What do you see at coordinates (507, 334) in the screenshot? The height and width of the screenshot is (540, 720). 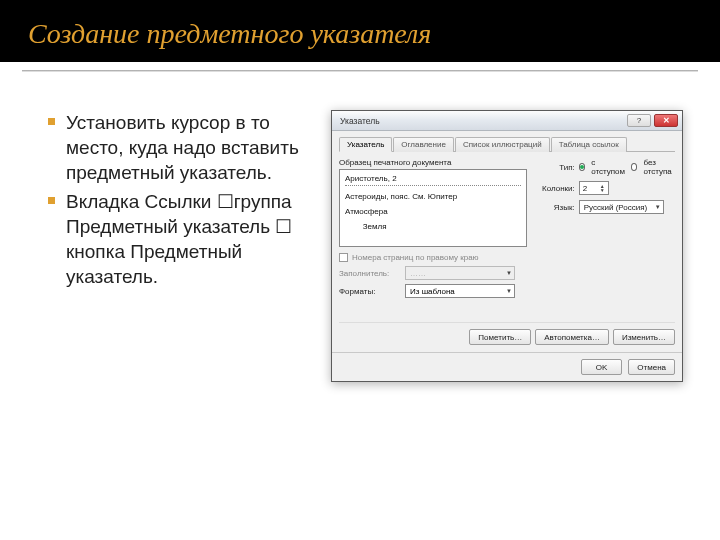 I see `action-buttons-row: Пометить… Автопометка… Изменить…` at bounding box center [507, 334].